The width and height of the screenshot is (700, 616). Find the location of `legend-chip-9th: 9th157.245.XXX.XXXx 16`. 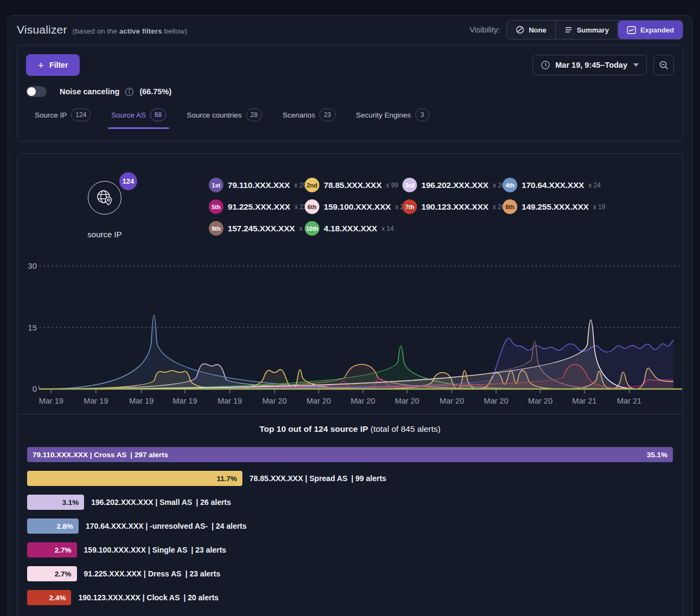

legend-chip-9th: 9th157.245.XXX.XXXx 16 is located at coordinates (257, 229).